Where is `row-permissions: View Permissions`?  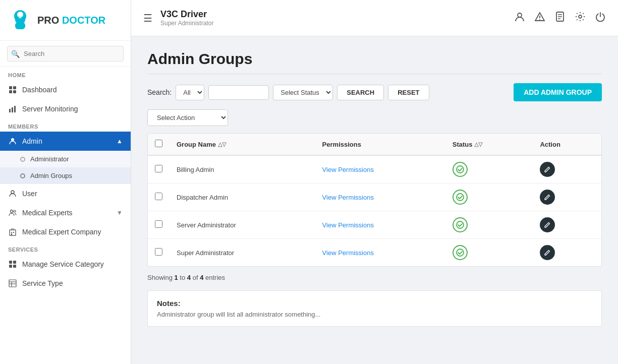
row-permissions: View Permissions is located at coordinates (380, 225).